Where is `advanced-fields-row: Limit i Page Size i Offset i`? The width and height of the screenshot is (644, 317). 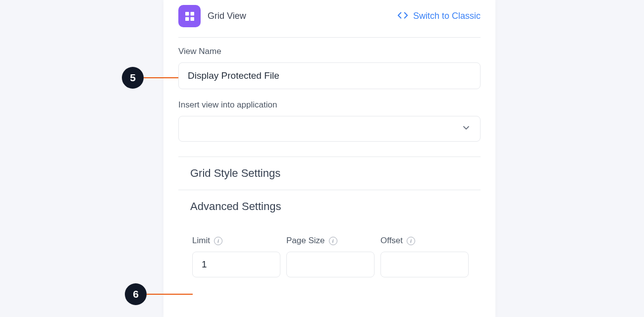 advanced-fields-row: Limit i Page Size i Offset i is located at coordinates (329, 247).